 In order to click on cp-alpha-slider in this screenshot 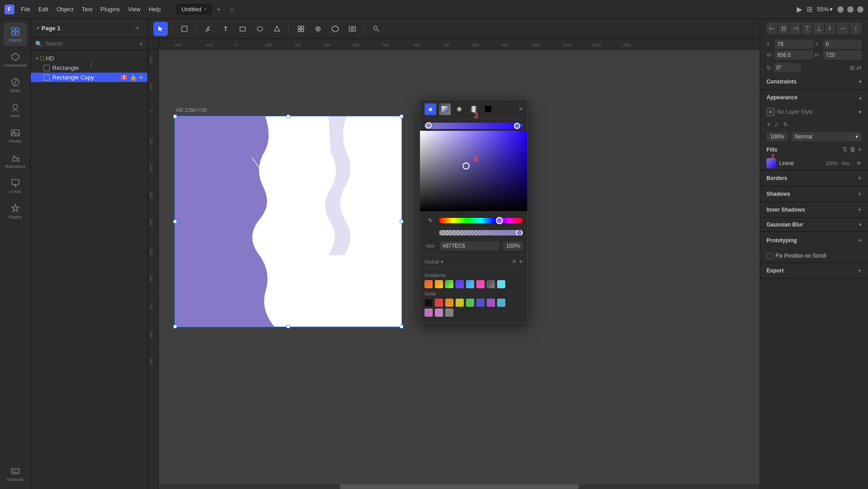, I will do `click(481, 233)`.